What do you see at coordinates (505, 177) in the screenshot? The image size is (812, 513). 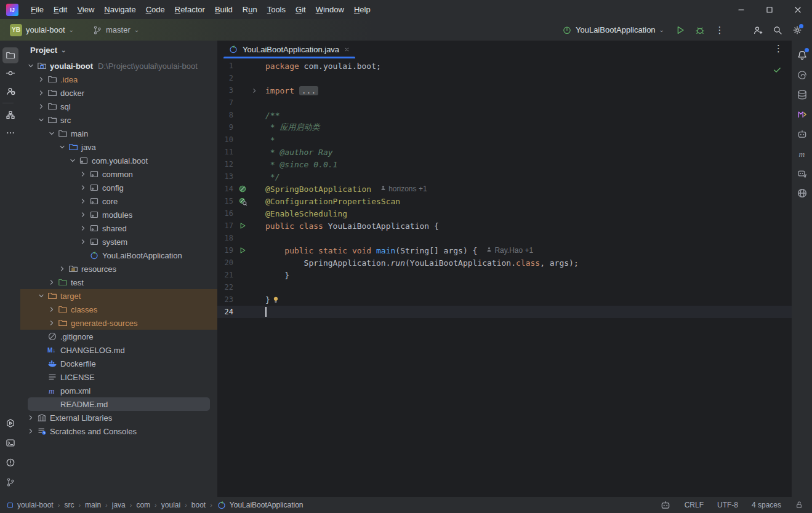 I see `code-line: 13 */` at bounding box center [505, 177].